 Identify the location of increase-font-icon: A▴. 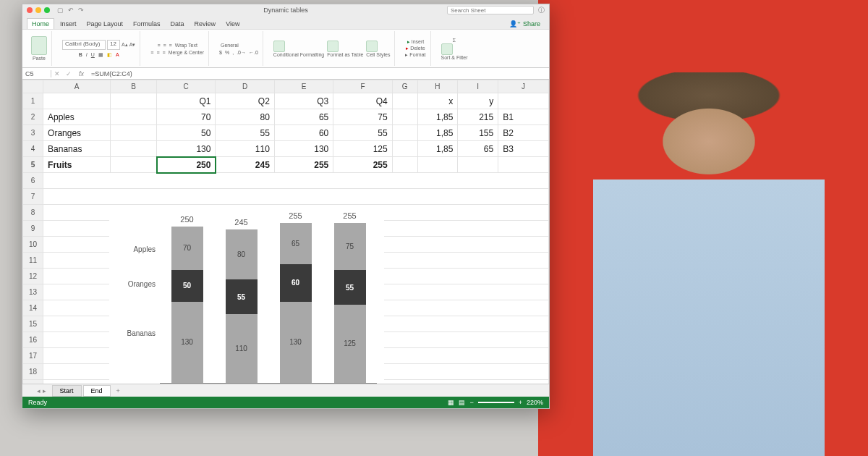
(124, 45).